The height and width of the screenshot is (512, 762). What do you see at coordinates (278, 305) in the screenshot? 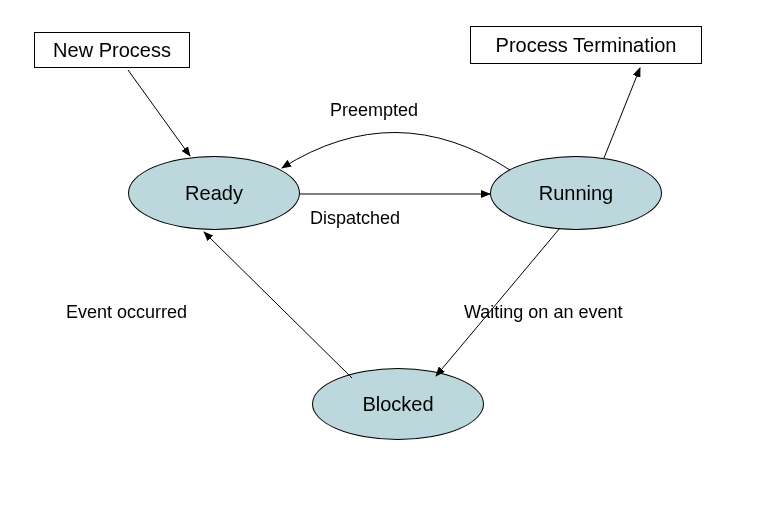
I see `edge-blocked-ready` at bounding box center [278, 305].